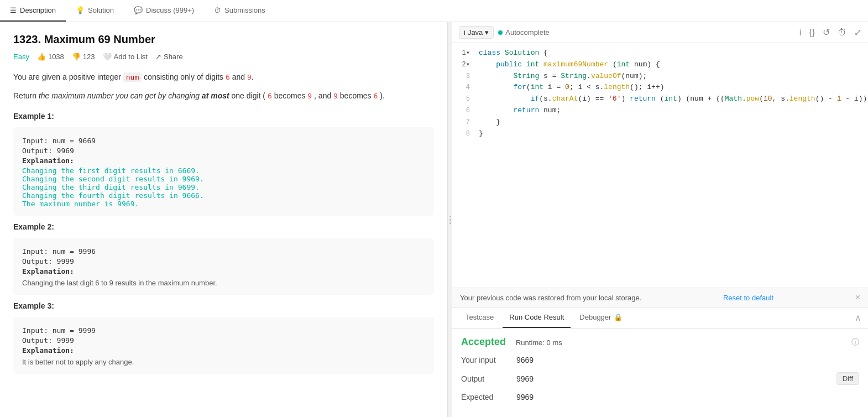  Describe the element at coordinates (749, 298) in the screenshot. I see `reset-to-default-link: Reset to default` at that location.